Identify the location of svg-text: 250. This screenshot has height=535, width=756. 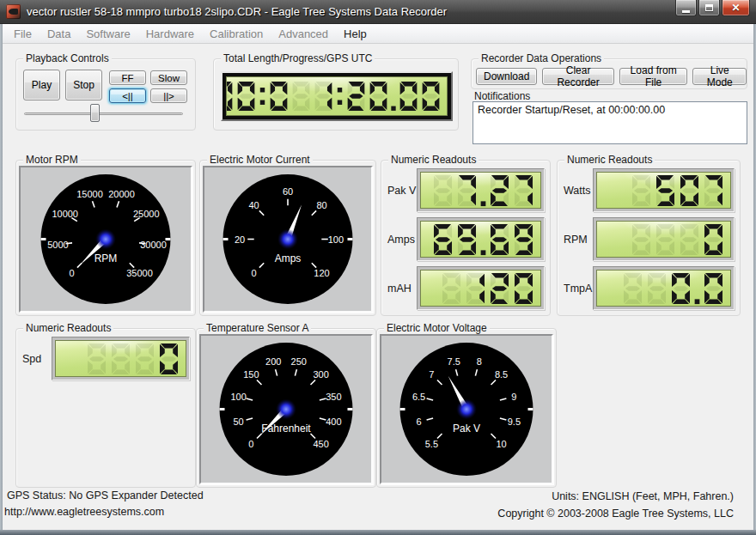
(299, 362).